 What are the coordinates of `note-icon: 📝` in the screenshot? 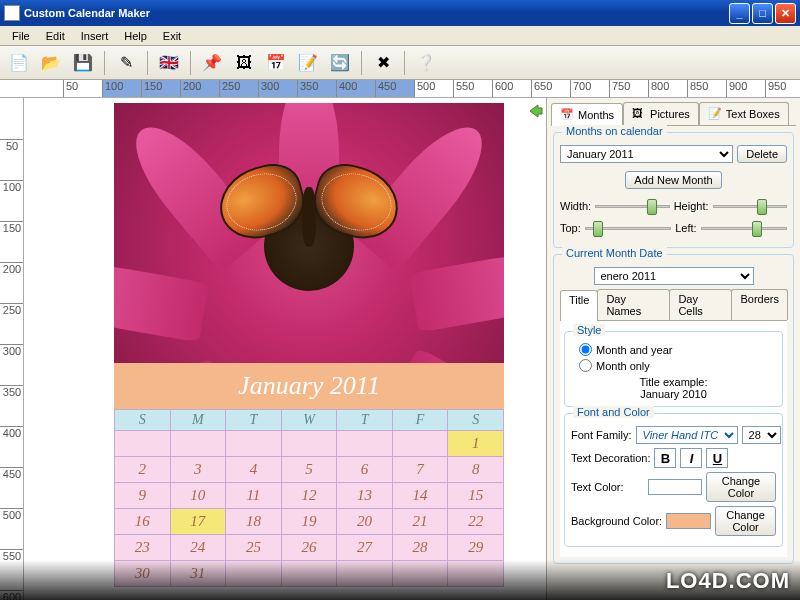 It's located at (308, 63).